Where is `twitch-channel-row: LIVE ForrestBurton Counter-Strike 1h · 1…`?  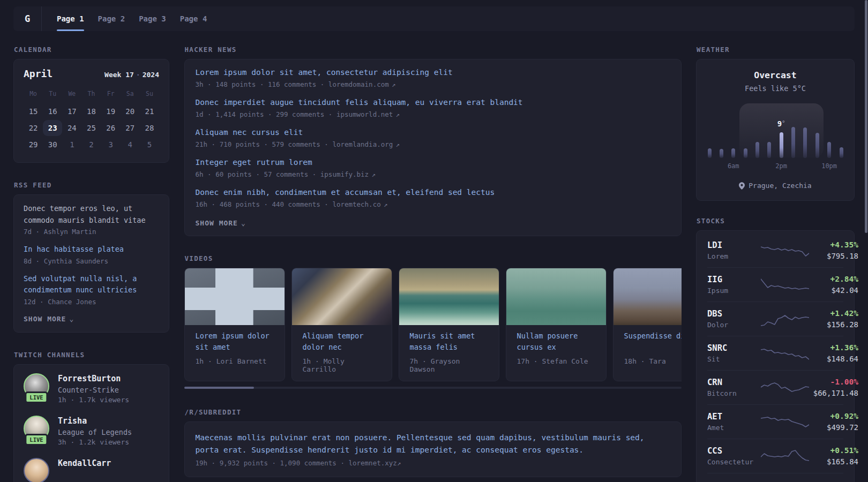 twitch-channel-row: LIVE ForrestBurton Counter-Strike 1h · 1… is located at coordinates (91, 389).